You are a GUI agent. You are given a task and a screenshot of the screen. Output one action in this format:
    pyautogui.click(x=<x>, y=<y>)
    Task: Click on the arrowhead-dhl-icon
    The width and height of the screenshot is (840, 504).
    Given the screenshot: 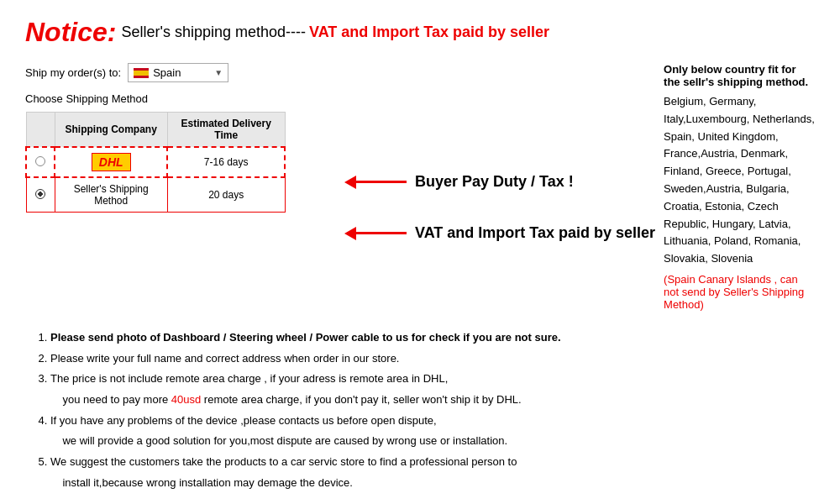 What is the action you would take?
    pyautogui.click(x=350, y=182)
    